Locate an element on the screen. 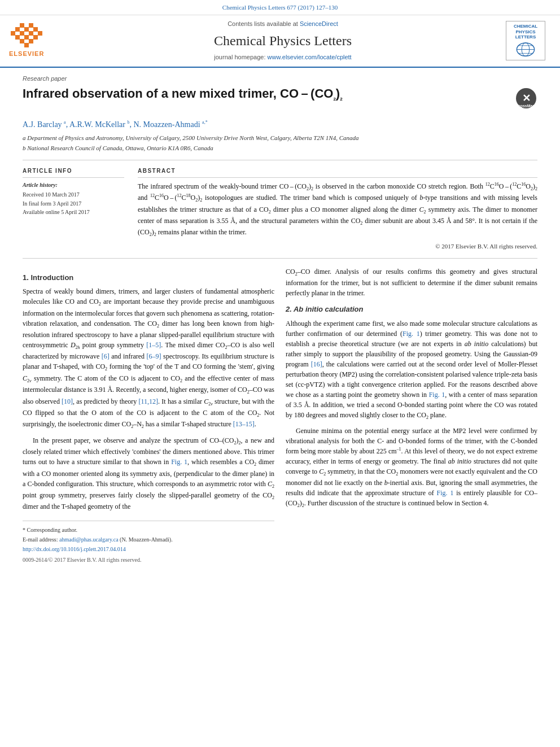 The image size is (560, 747). issn-text: 0009-2614/© 2017 Elsevier B.V. All right… is located at coordinates (82, 560).